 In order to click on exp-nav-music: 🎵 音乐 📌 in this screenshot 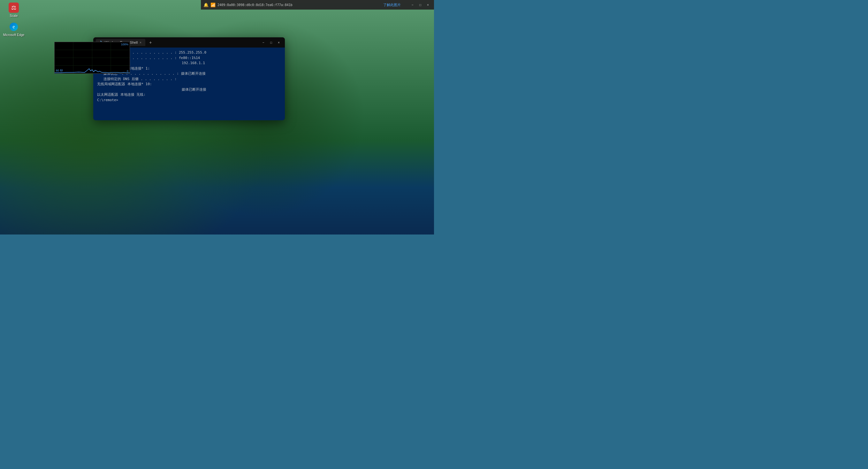, I will do `click(26, 189)`.